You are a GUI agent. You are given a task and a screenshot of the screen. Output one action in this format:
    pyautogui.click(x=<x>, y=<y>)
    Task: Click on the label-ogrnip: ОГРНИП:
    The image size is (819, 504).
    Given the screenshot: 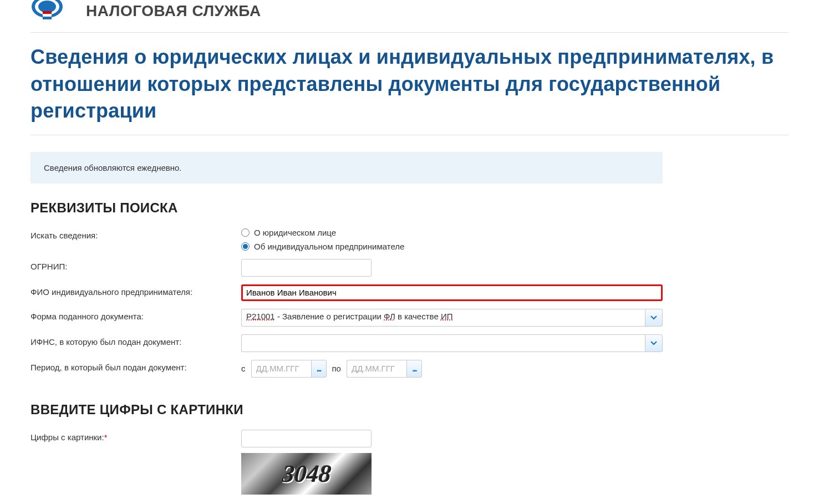 What is the action you would take?
    pyautogui.click(x=136, y=265)
    